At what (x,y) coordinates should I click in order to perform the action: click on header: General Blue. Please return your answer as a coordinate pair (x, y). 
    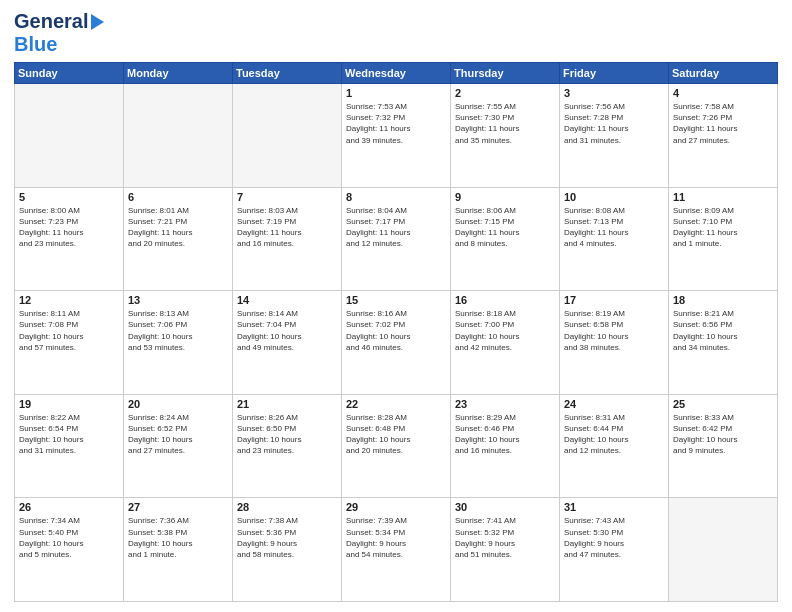
    Looking at the image, I should click on (396, 33).